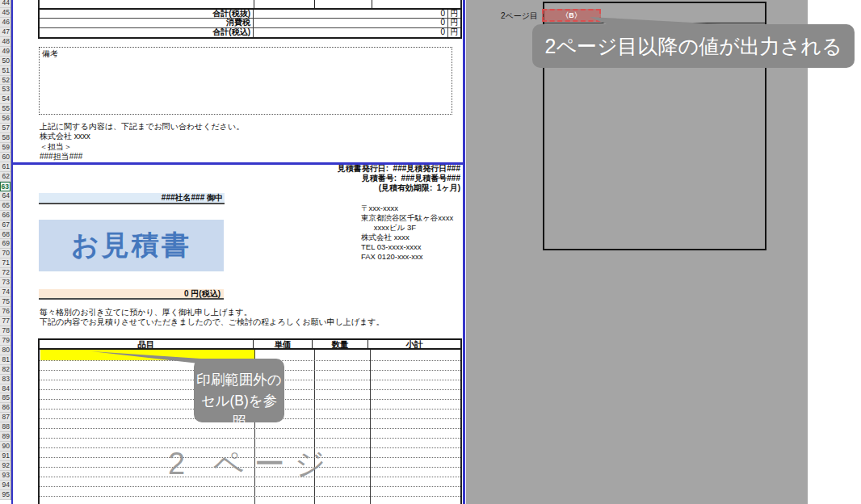 The width and height of the screenshot is (861, 504). I want to click on row-header-44: 44, so click(5, 4).